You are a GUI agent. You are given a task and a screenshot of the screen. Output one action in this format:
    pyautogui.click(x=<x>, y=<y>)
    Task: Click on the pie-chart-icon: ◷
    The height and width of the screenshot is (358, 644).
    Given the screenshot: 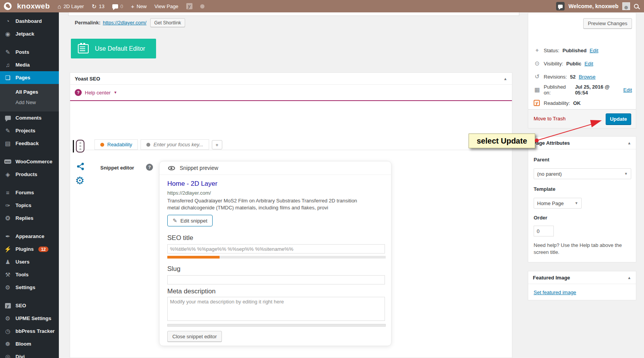 What is the action you would take?
    pyautogui.click(x=8, y=331)
    